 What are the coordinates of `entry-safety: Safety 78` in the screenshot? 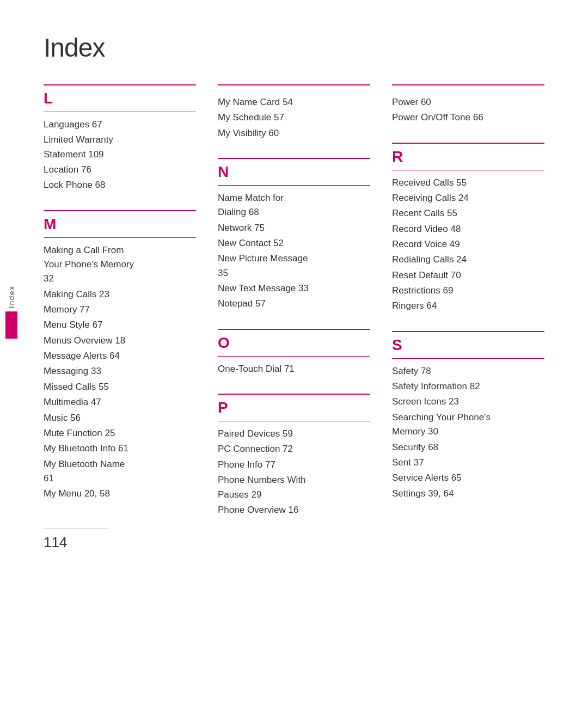 It's located at (468, 371).